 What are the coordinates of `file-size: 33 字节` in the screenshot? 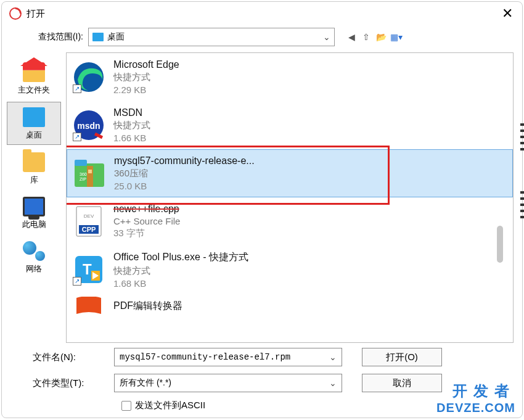 It's located at (147, 233).